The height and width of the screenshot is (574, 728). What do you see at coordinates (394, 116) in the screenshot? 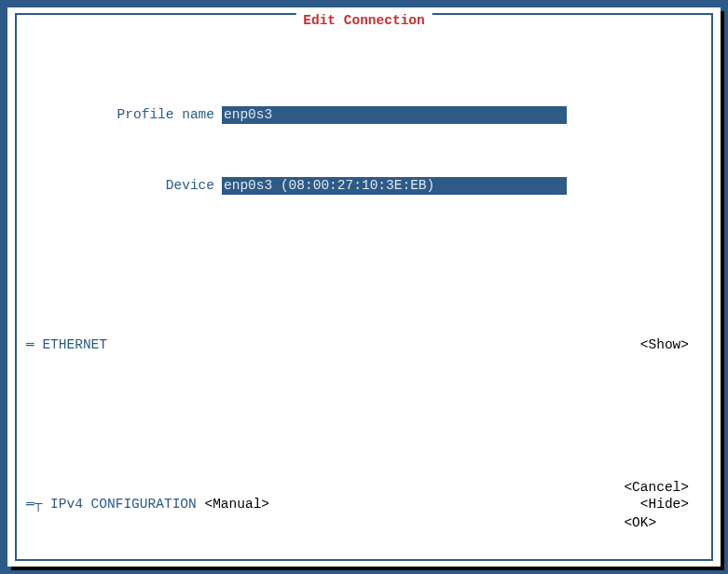
I see `profile-name-input: enp0s3` at bounding box center [394, 116].